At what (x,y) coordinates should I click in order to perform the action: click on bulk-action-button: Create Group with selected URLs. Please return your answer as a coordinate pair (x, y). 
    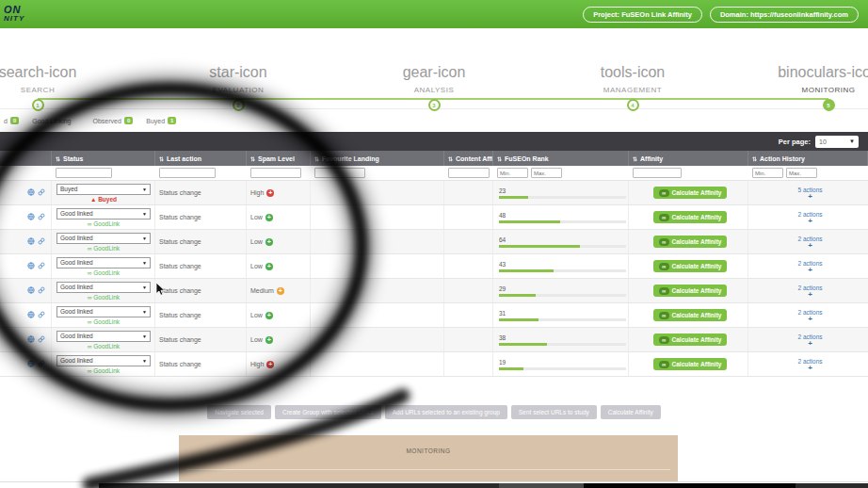
    Looking at the image, I should click on (328, 413).